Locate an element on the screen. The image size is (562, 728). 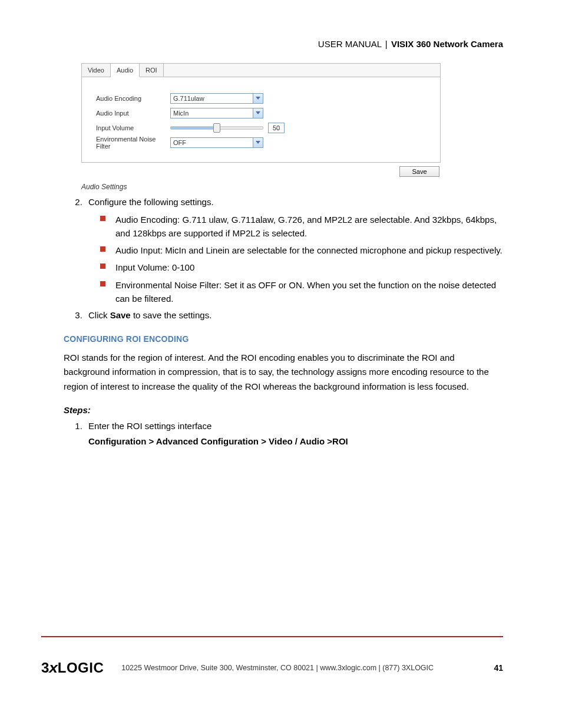
slider-input-volume is located at coordinates (217, 128).